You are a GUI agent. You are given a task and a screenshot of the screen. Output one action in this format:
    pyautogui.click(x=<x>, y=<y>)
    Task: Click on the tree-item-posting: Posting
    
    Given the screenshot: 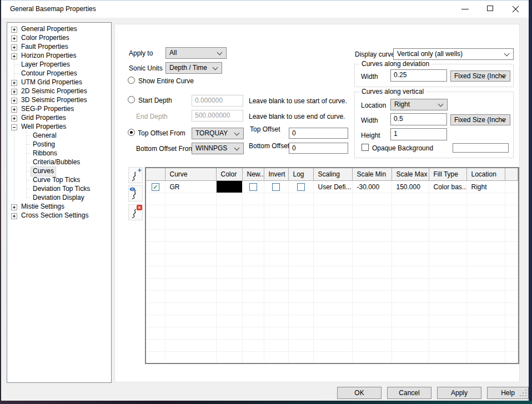 What is the action you would take?
    pyautogui.click(x=59, y=145)
    